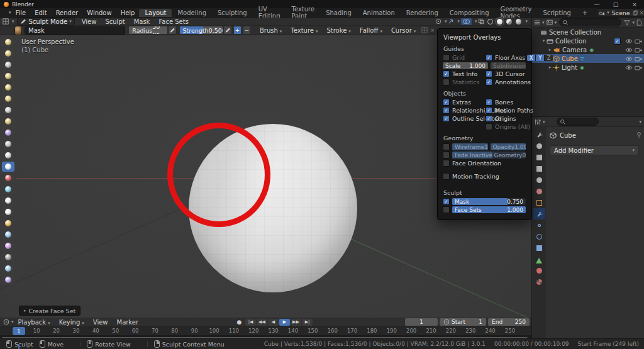  I want to click on expander-icon: ▾, so click(543, 41).